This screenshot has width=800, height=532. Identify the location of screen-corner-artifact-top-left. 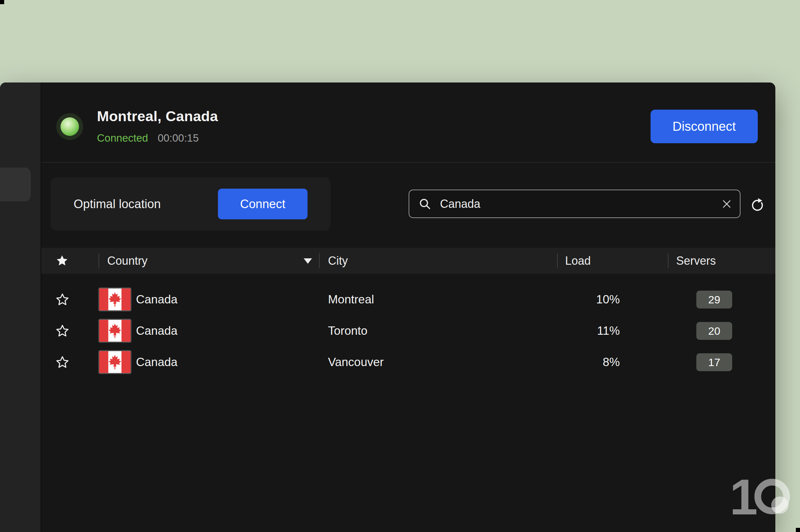
(2, 2).